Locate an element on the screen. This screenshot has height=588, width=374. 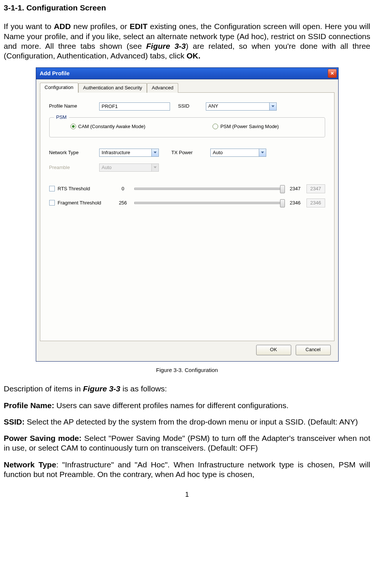
rts-value: 2347 is located at coordinates (316, 189).